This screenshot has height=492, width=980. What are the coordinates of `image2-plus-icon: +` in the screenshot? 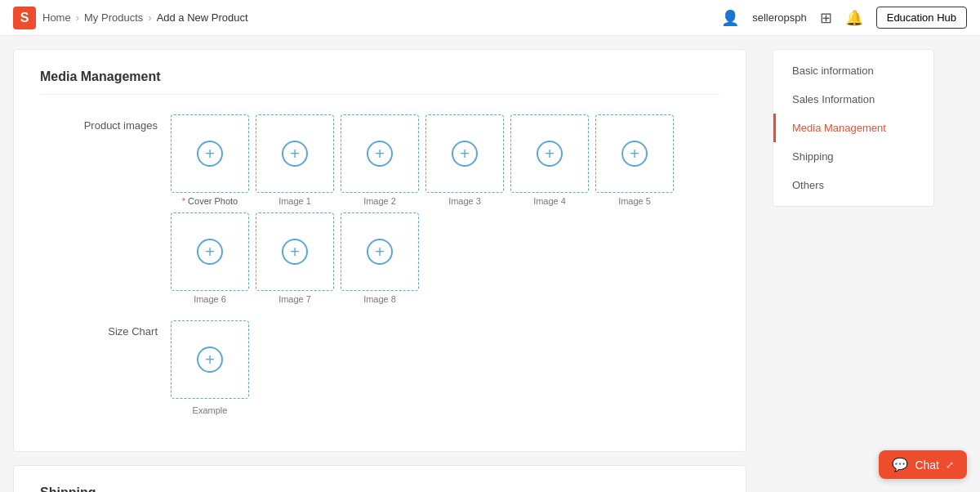 It's located at (380, 154).